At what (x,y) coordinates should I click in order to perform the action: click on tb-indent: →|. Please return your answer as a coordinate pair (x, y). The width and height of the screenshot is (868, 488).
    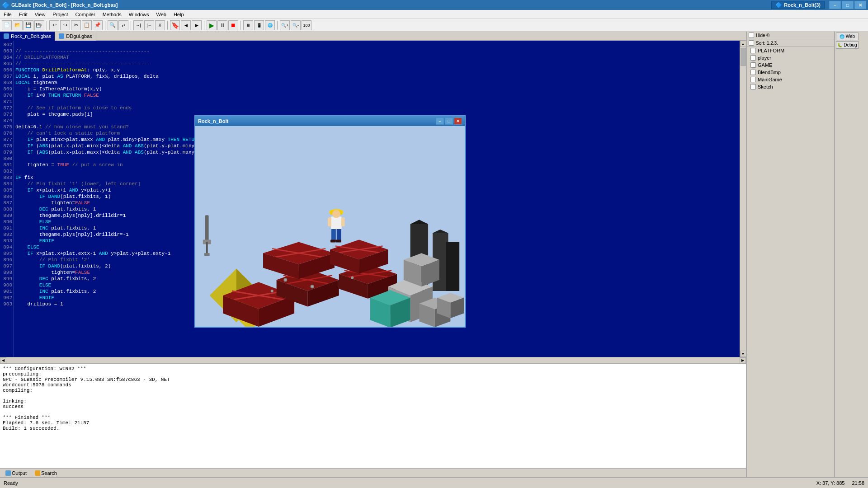
    Looking at the image, I should click on (138, 25).